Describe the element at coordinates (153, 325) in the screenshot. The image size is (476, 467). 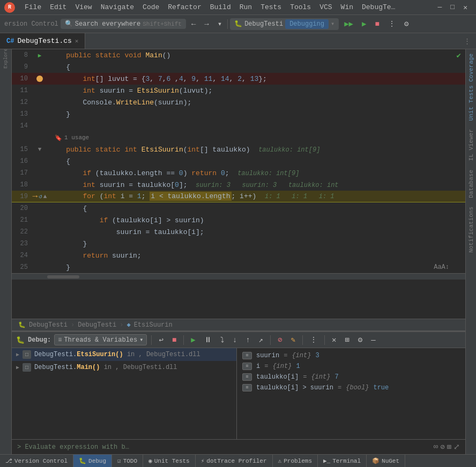
I see `bc-etsisuurin: EtsiSuurin` at that location.